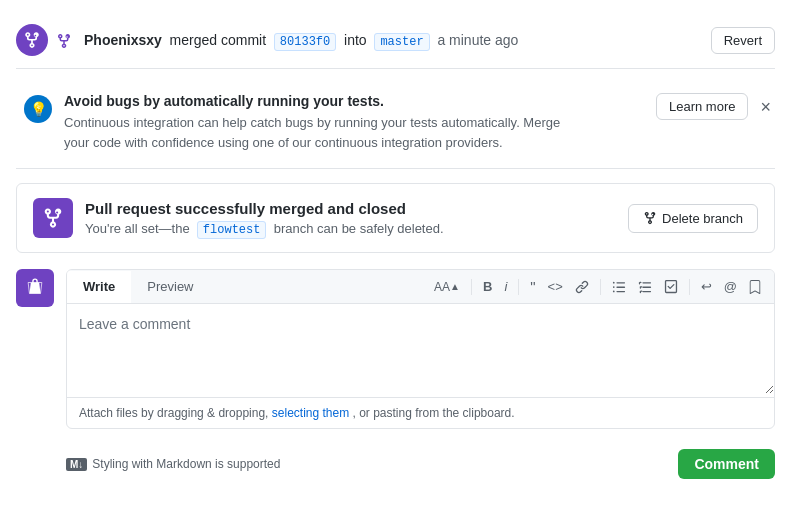 The image size is (791, 527). Describe the element at coordinates (726, 464) in the screenshot. I see `comment-button: Comment` at that location.